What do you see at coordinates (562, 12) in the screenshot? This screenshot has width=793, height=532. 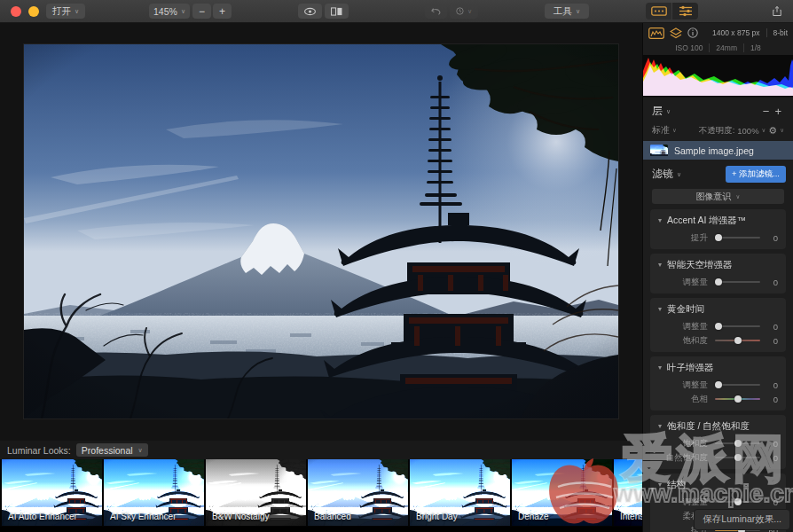 I see `tools-label: 工具` at bounding box center [562, 12].